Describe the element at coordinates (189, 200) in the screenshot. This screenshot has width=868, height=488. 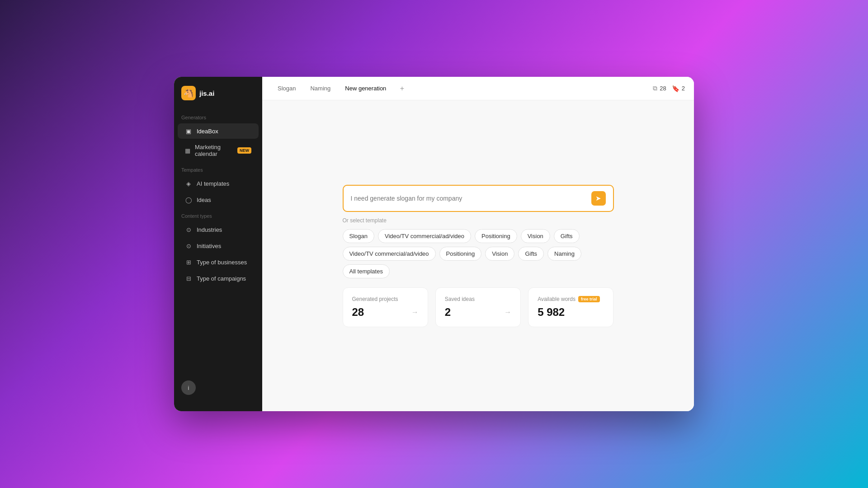
I see `ideas-icon: ◯` at that location.